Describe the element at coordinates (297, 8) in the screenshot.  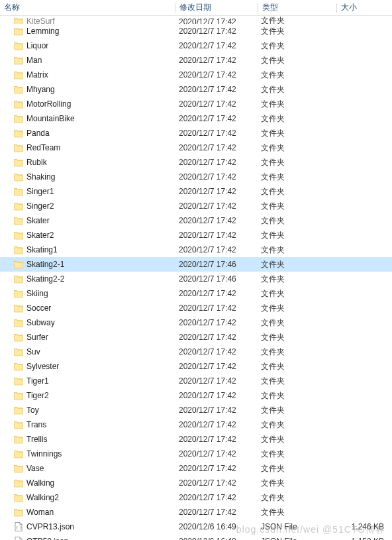
I see `column-header-type: 类型` at that location.